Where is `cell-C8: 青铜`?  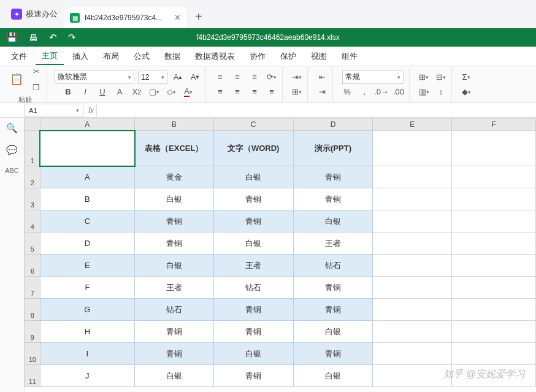
cell-C8: 青铜 is located at coordinates (253, 310).